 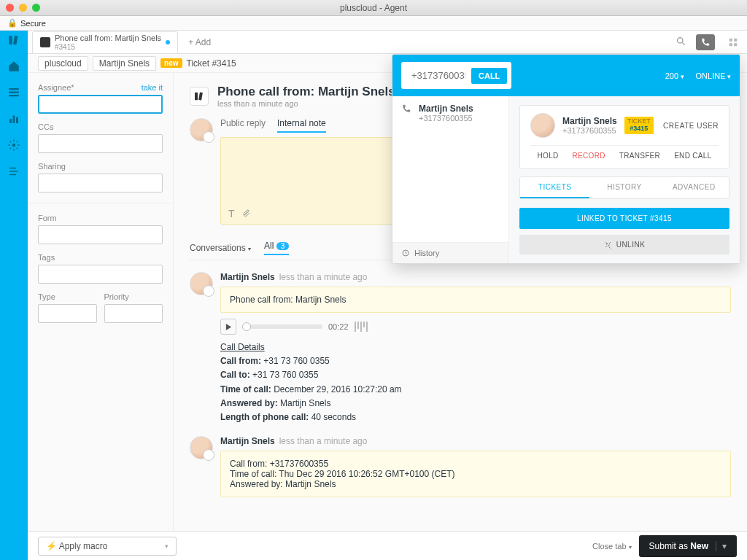 I want to click on attachment-icon, so click(x=247, y=214).